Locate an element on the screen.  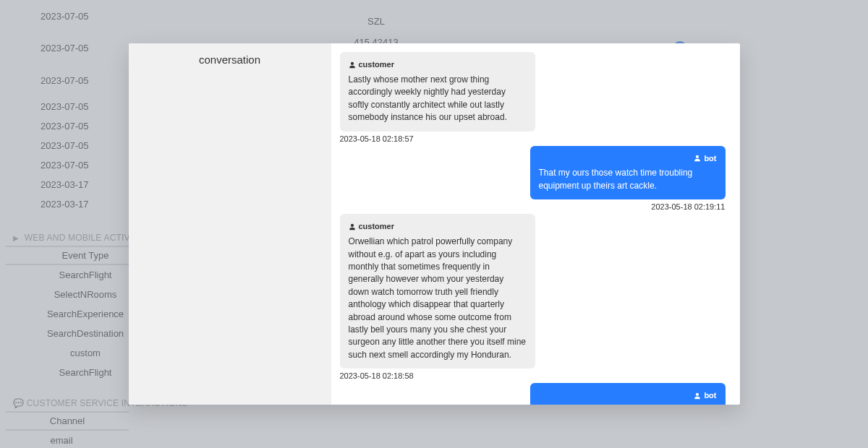
bot-message: bot Me normally early fairly favor one s… is located at coordinates (532, 394).